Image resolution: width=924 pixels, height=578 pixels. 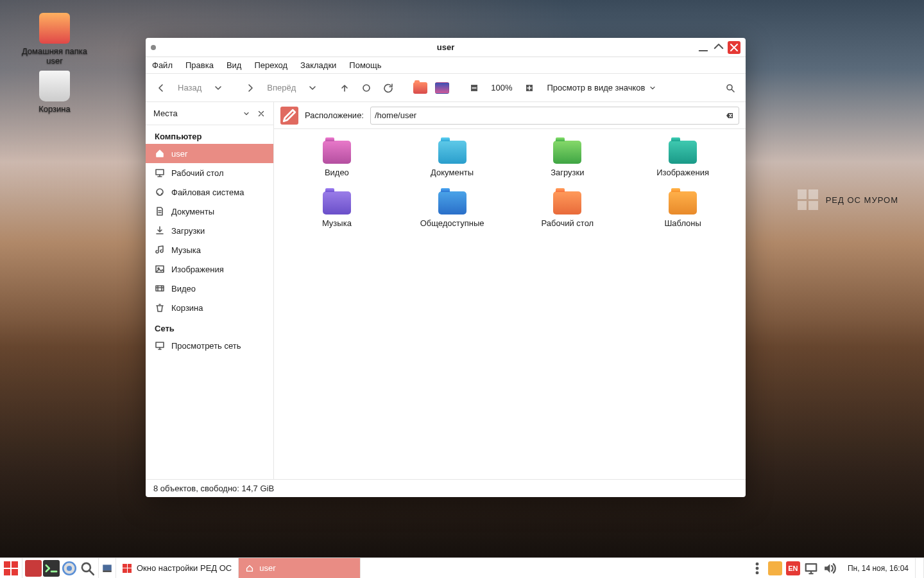 I want to click on menu-edit: Правка, so click(x=200, y=66).